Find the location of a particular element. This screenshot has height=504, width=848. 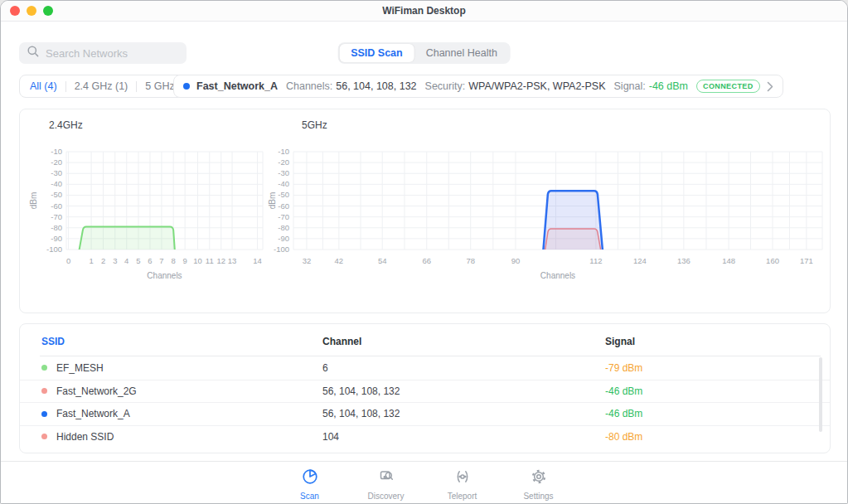

svg-text: -20 is located at coordinates (283, 162).